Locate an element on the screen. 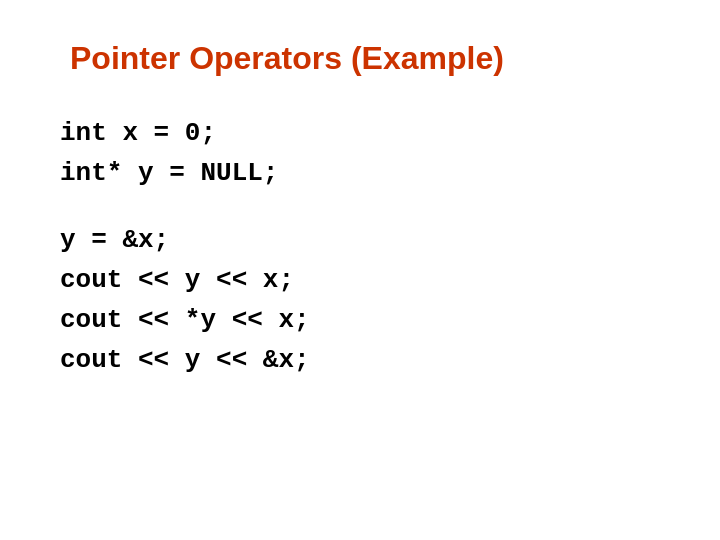 This screenshot has height=540, width=720. code-line-1: int x = 0; is located at coordinates (360, 133).